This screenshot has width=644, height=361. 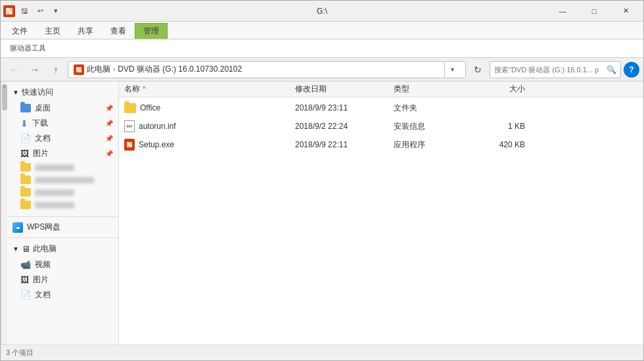 I want to click on pictures-folder-icon: 🖼, so click(x=25, y=280).